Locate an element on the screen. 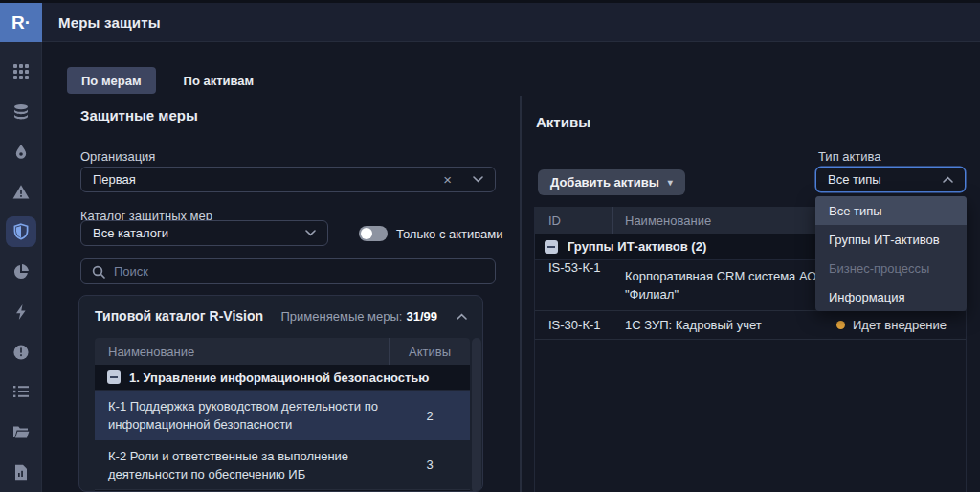 This screenshot has width=980, height=492. asset-type-select: Все типы is located at coordinates (890, 180).